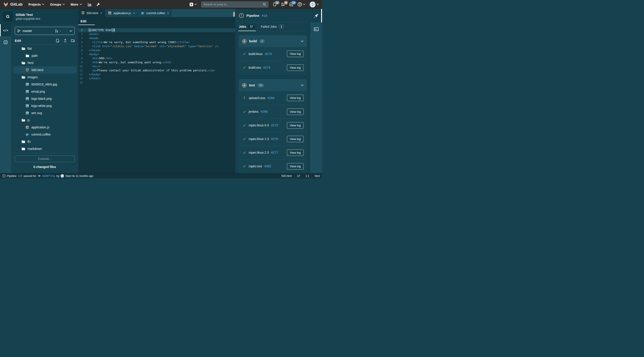  Describe the element at coordinates (274, 4) in the screenshot. I see `issues-button: 12` at that location.